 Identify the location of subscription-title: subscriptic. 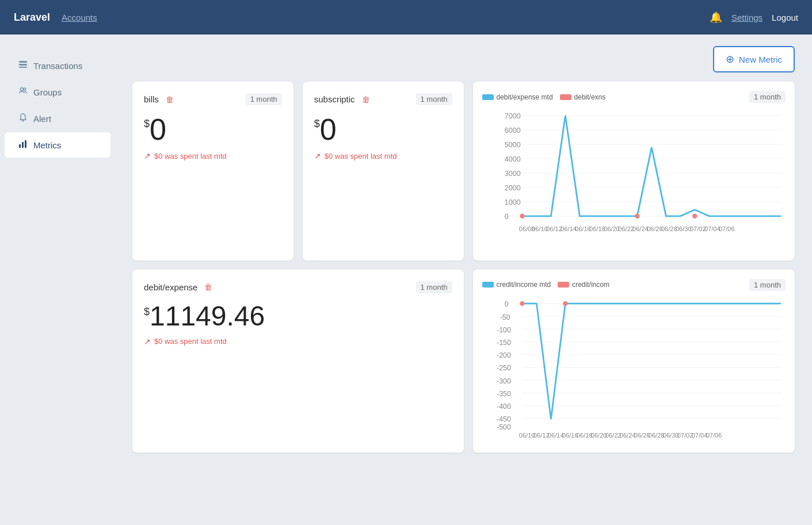
(335, 99).